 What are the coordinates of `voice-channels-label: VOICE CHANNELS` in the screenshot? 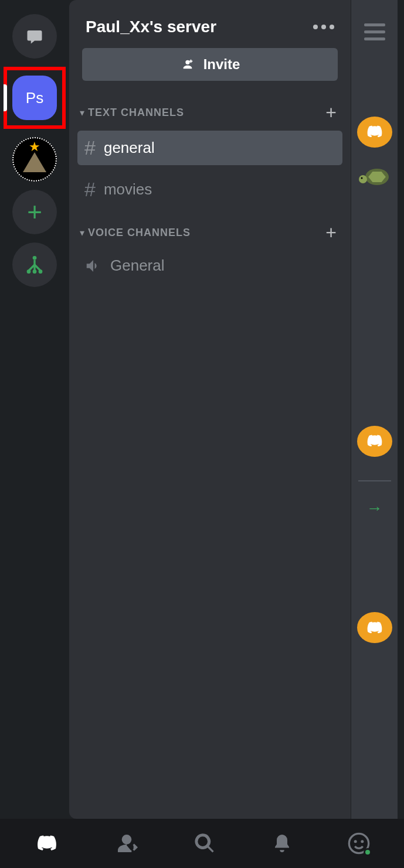 It's located at (140, 233).